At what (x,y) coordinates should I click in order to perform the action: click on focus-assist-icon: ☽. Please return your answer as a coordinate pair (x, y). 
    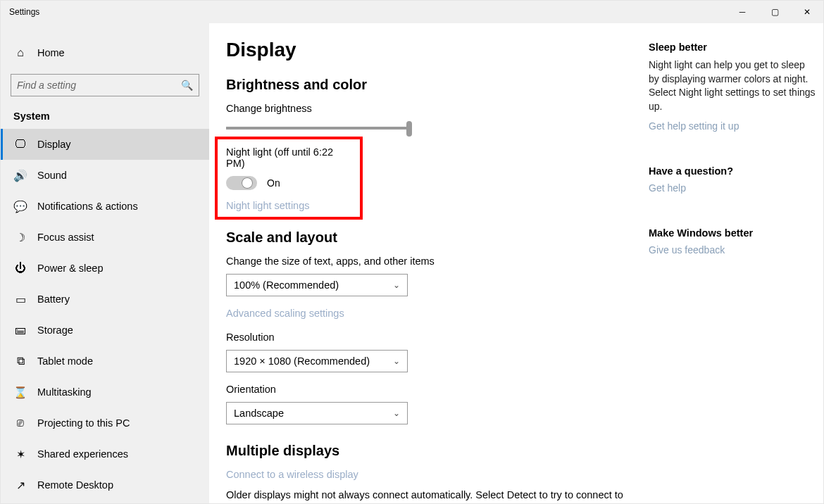
    Looking at the image, I should click on (20, 238).